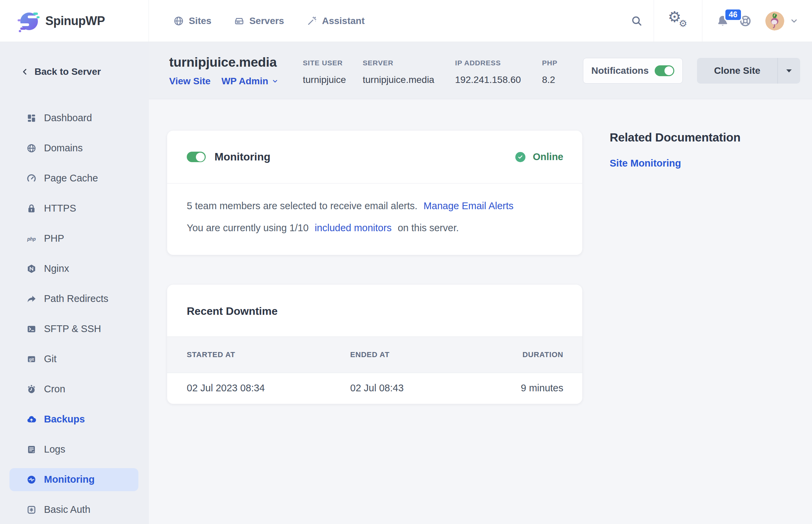  What do you see at coordinates (375, 228) in the screenshot?
I see `monitor-usage-text: You are currently using 1/10 included mo…` at bounding box center [375, 228].